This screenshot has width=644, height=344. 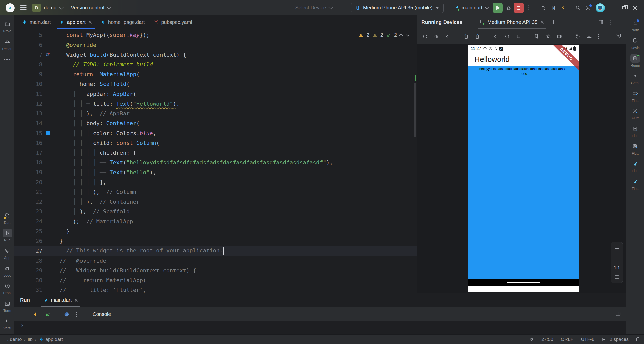 I want to click on device-selector: Medium Phone API 35 (mobile), so click(x=397, y=8).